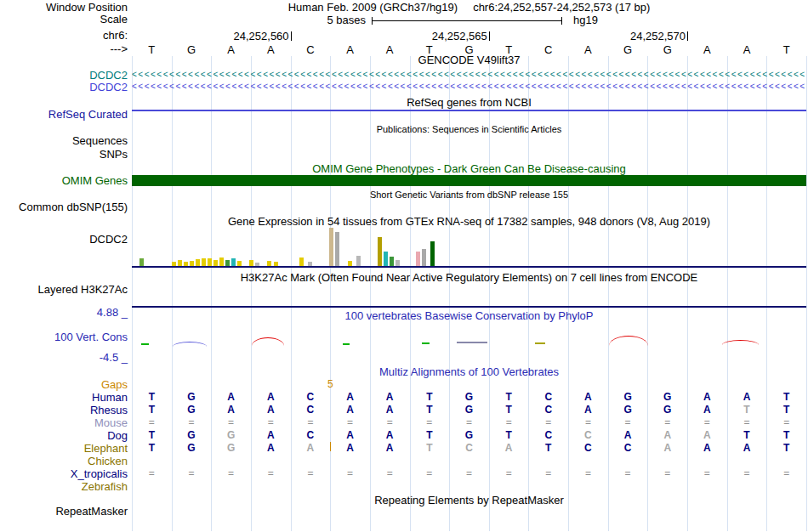 This screenshot has height=532, width=808. Describe the element at coordinates (467, 20) in the screenshot. I see `scale-bar` at that location.